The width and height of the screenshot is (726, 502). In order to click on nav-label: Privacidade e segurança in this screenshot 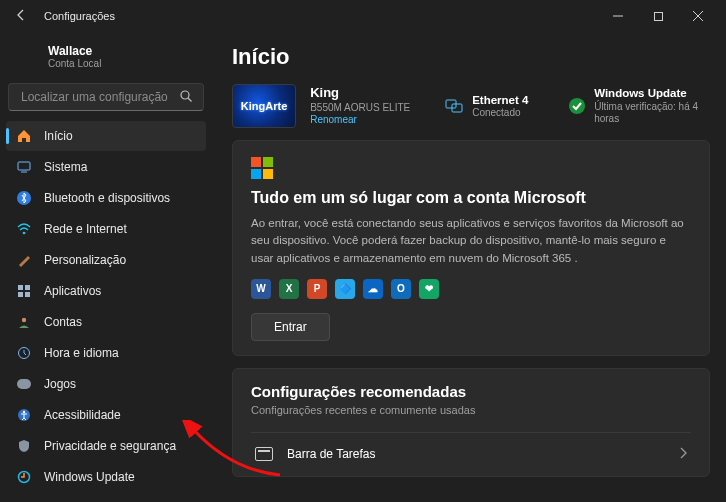, I will do `click(110, 446)`.